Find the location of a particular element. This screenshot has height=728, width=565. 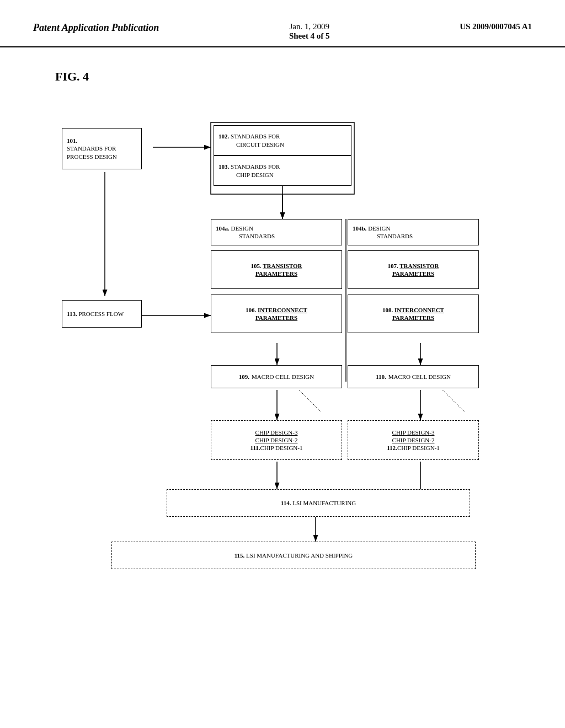

patent-number: US 2009/0007045 A1 is located at coordinates (495, 26).